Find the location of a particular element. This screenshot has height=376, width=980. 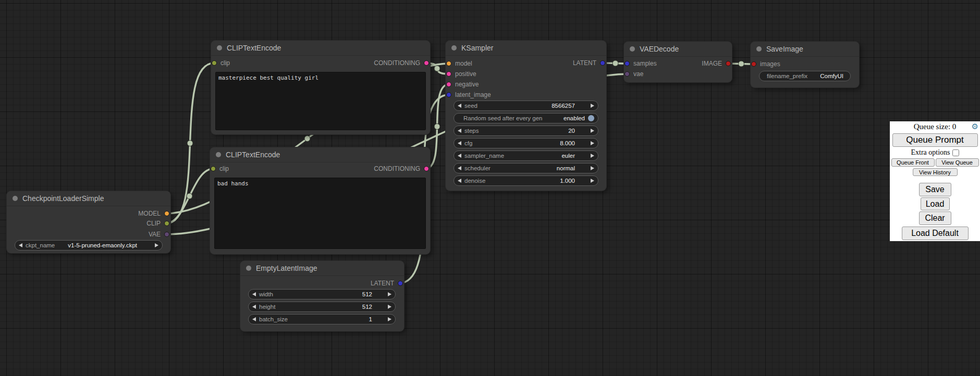

node-title-bar: EmptyLatentImage is located at coordinates (322, 269).